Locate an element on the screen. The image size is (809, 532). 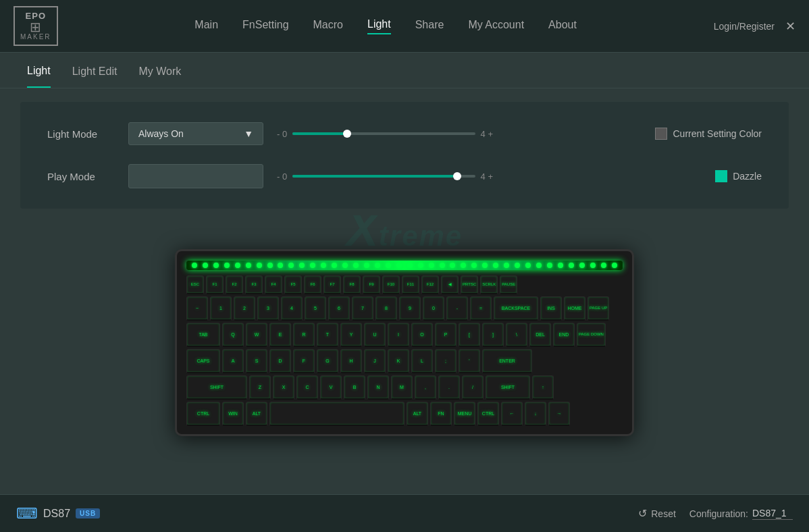
close-button: ✕ is located at coordinates (790, 26).